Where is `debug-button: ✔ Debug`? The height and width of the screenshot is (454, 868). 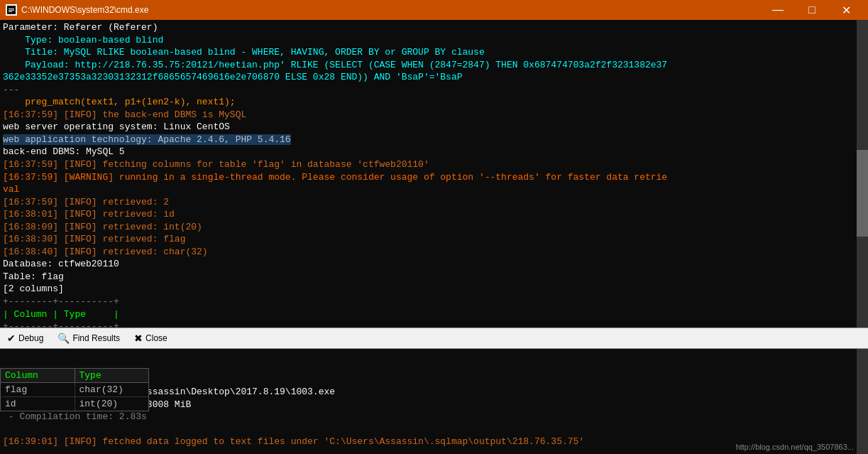 debug-button: ✔ Debug is located at coordinates (26, 338).